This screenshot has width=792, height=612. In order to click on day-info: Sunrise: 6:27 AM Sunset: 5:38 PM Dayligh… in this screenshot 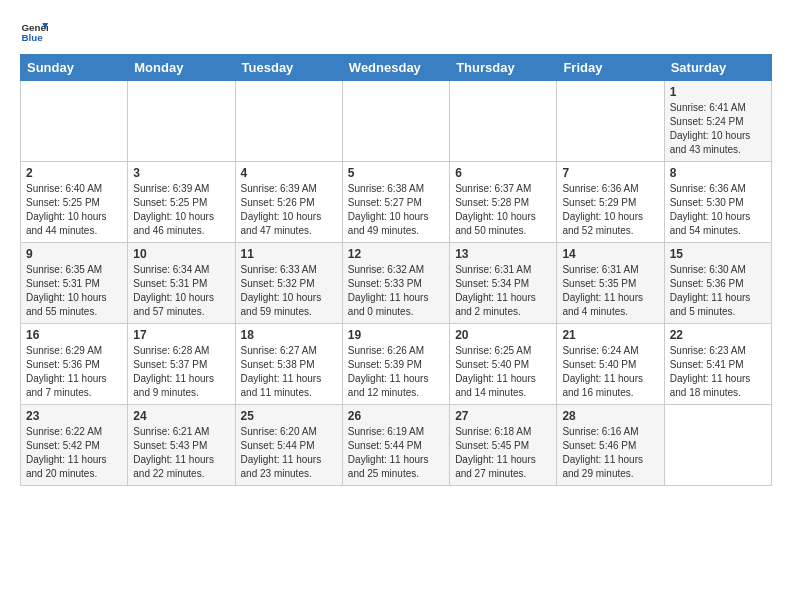, I will do `click(289, 372)`.